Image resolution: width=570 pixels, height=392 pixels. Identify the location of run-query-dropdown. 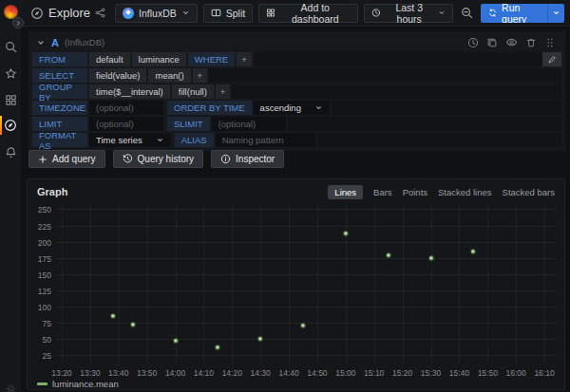
(556, 13).